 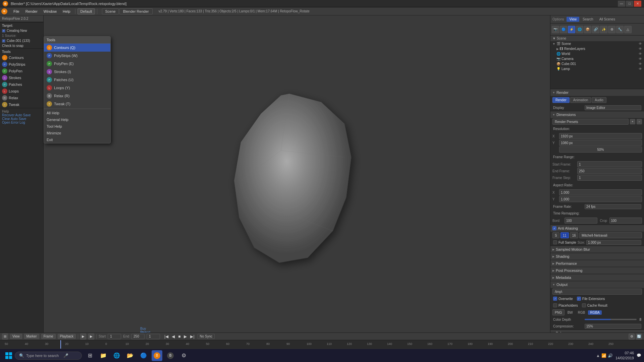 What do you see at coordinates (21, 91) in the screenshot?
I see `tool-loops: L Loops` at bounding box center [21, 91].